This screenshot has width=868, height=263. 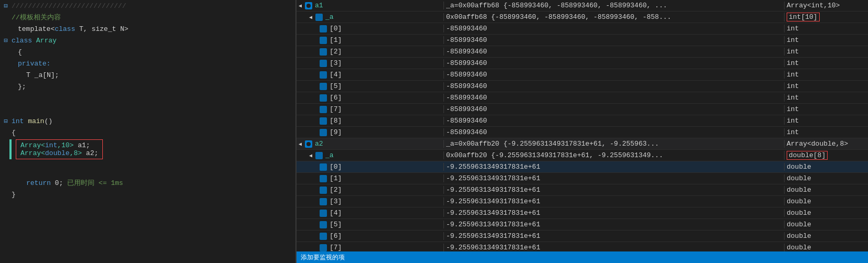 I want to click on code-line-return: return 0; 已用时间 <= 1ms, so click(x=148, y=183).